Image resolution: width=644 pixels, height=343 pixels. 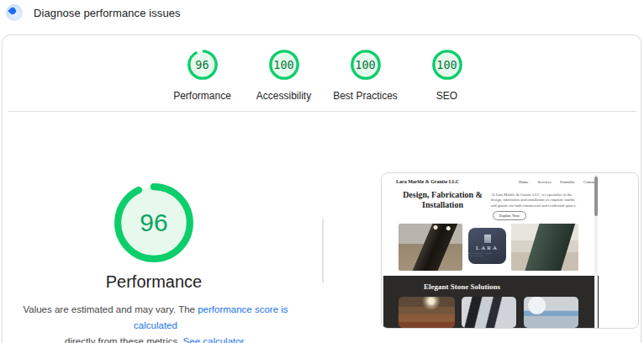 I want to click on lara-logo-subtext: MARBLE AND GRANITE, so click(x=488, y=255).